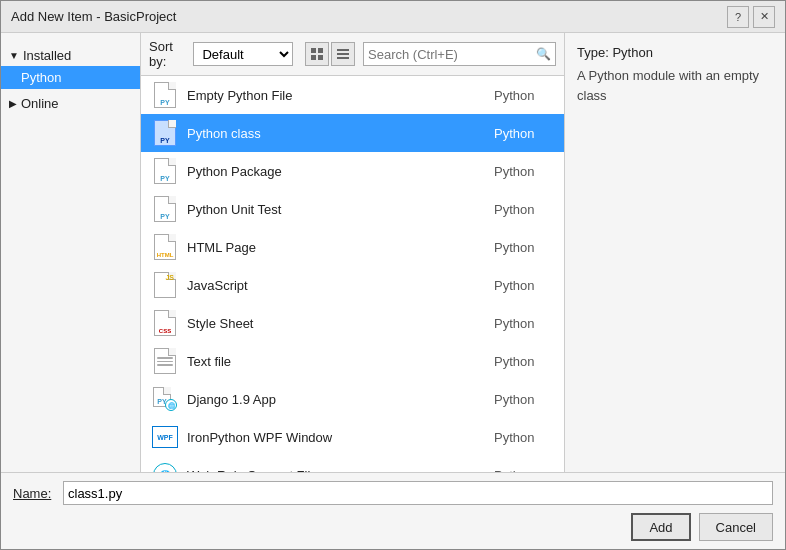 This screenshot has width=786, height=550. What do you see at coordinates (340, 172) in the screenshot?
I see `item-name-2: Python Package` at bounding box center [340, 172].